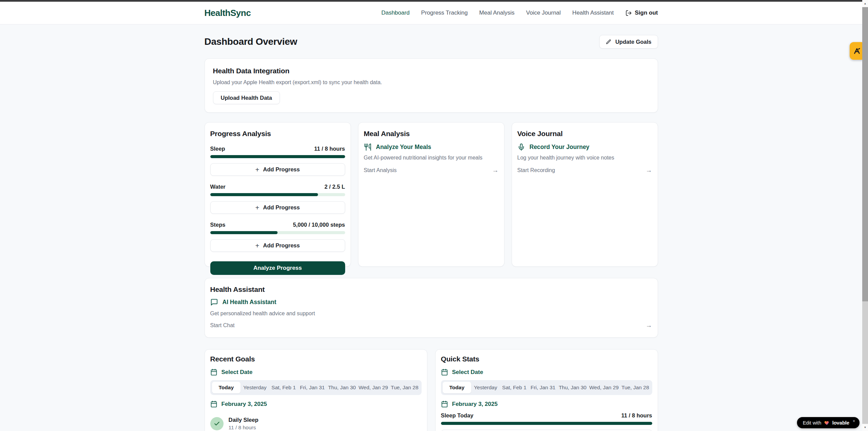  What do you see at coordinates (857, 51) in the screenshot?
I see `lovable-a-icon` at bounding box center [857, 51].